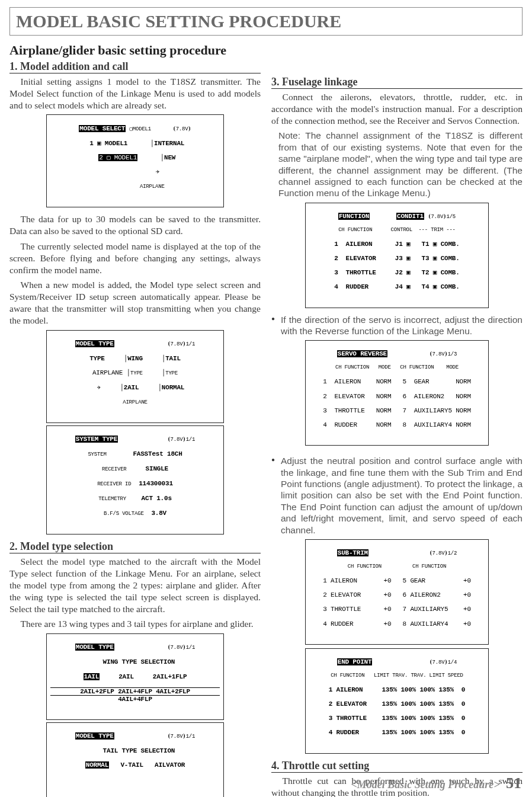 The width and height of the screenshot is (532, 797). What do you see at coordinates (135, 480) in the screenshot?
I see `lcd-system-type: SYSTEM TYPE ⦗7.8V⦘1/1 SYSTEM FASSTest 18…` at bounding box center [135, 480].